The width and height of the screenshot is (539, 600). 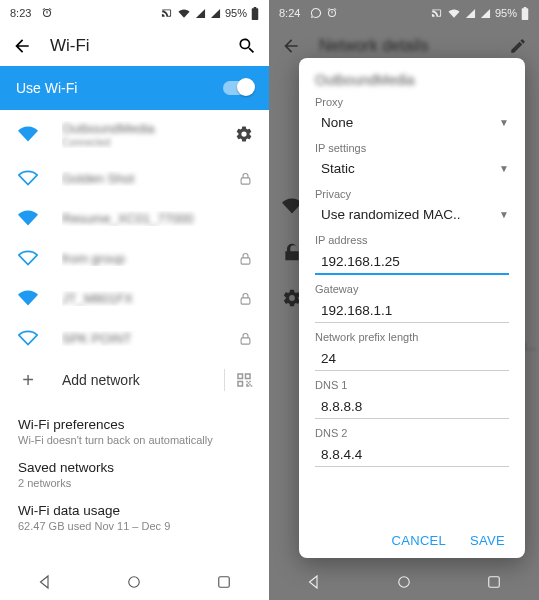 What do you see at coordinates (20, 13) in the screenshot?
I see `status-time: 8:23` at bounding box center [20, 13].